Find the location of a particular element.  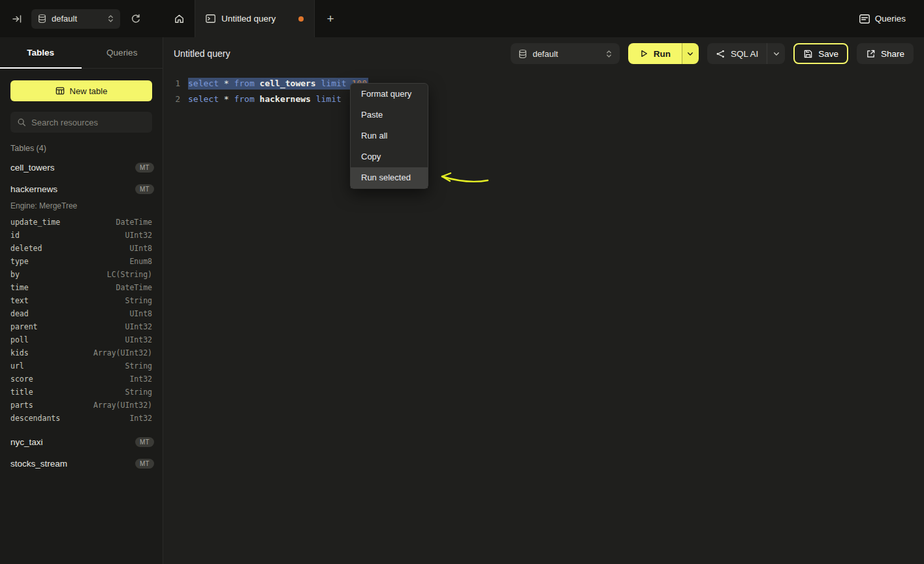

column-type: LC(String) is located at coordinates (129, 274).